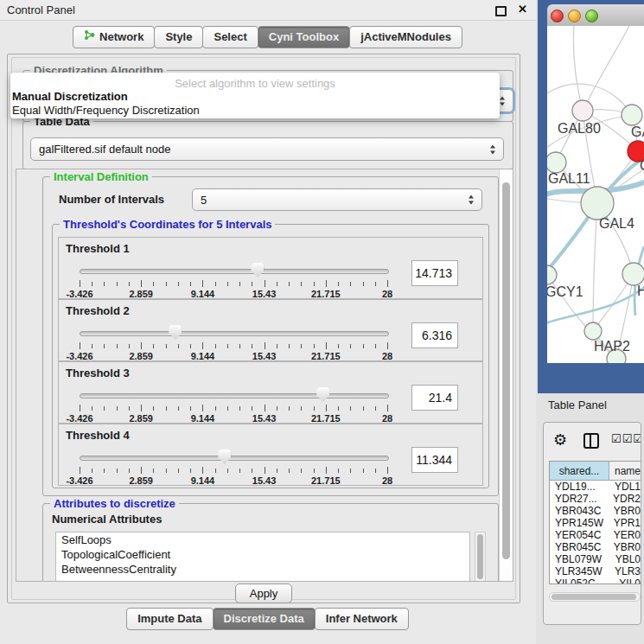 This screenshot has width=644, height=644. I want to click on threshold-4-value-field: 11.344, so click(435, 460).